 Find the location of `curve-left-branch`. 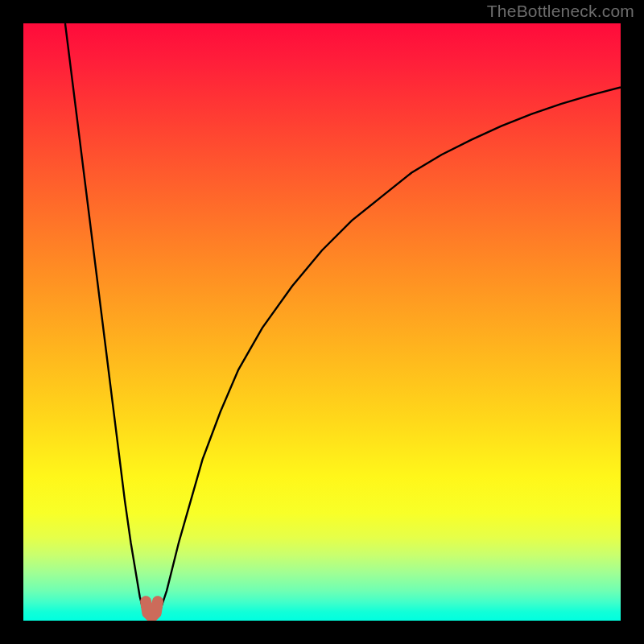

curve-left-branch is located at coordinates (105, 319).